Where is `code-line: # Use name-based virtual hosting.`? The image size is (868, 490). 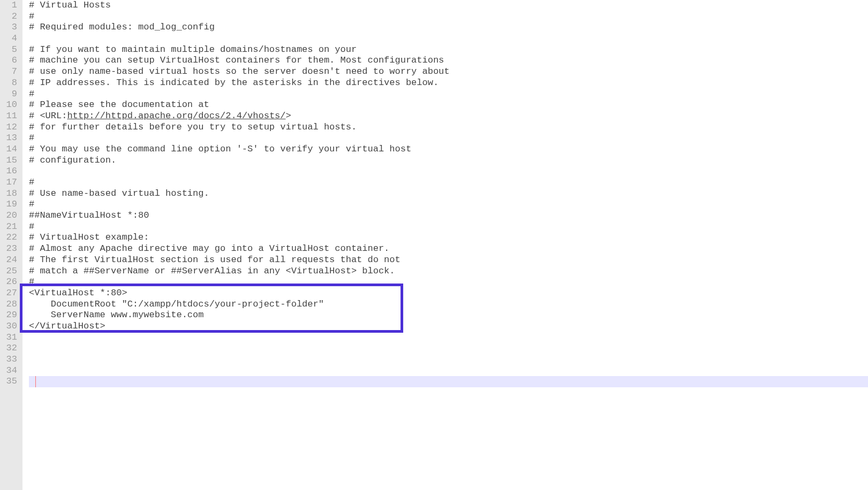
code-line: # Use name-based virtual hosting. is located at coordinates (449, 194).